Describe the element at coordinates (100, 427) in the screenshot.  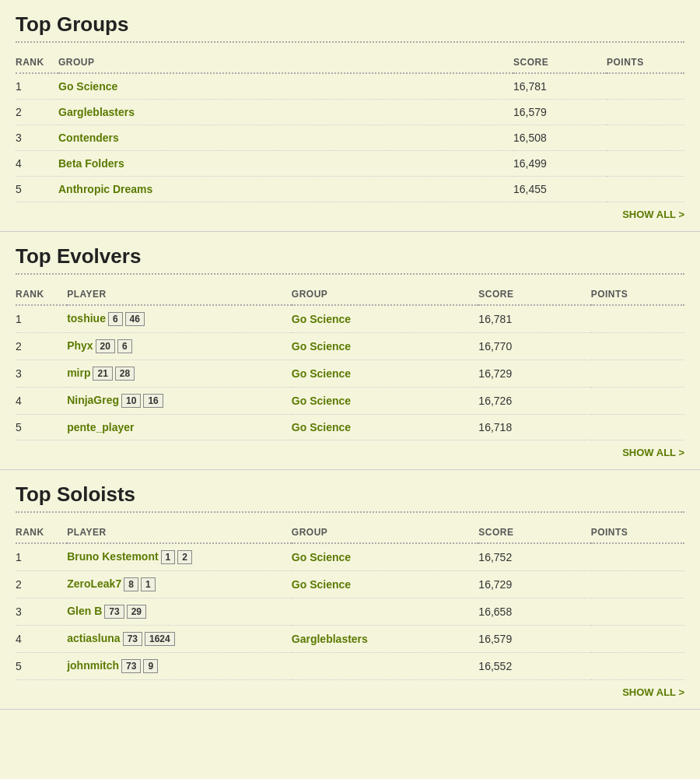
I see `player-link: pente_player` at that location.